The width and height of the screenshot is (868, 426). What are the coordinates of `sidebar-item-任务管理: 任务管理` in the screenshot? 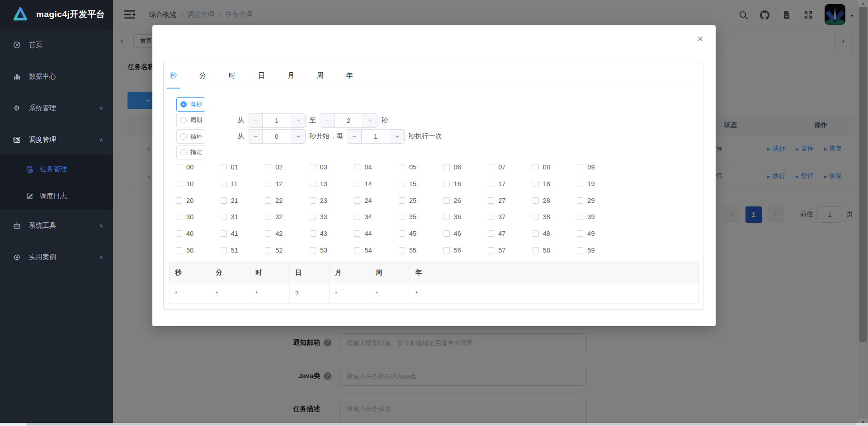 It's located at (57, 169).